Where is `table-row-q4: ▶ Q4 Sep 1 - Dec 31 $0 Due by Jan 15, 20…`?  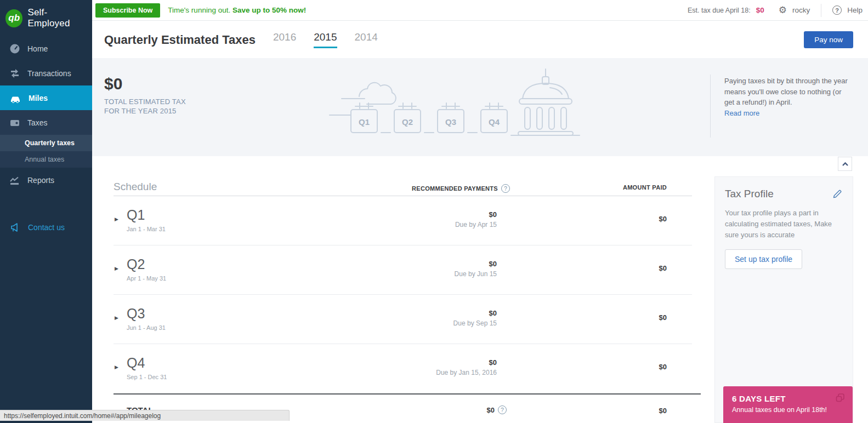
table-row-q4: ▶ Q4 Sep 1 - Dec 31 $0 Due by Jan 15, 20… is located at coordinates (402, 369).